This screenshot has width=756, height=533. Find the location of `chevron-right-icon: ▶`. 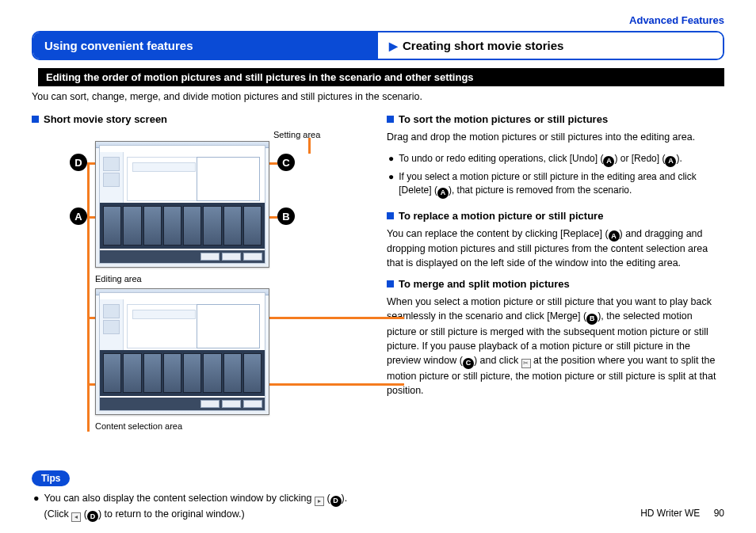

chevron-right-icon: ▶ is located at coordinates (393, 46).